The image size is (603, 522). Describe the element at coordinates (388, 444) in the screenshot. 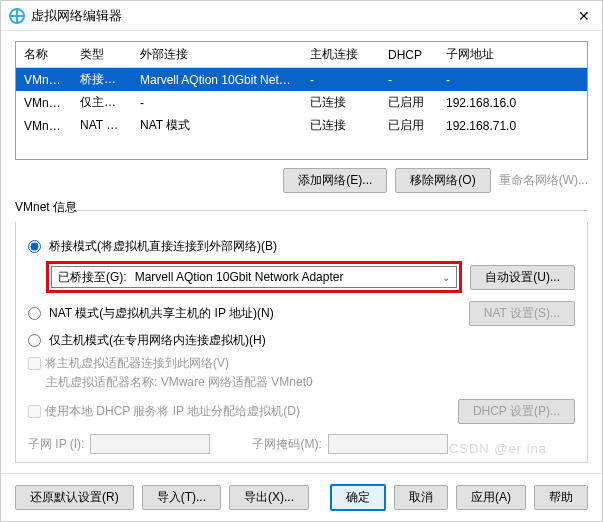

I see `subnet-mask-field` at that location.